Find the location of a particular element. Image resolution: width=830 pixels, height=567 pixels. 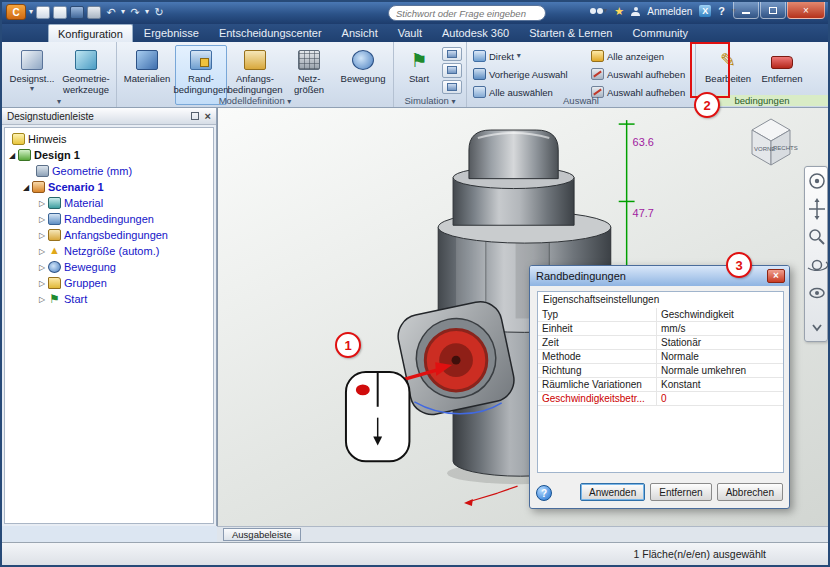

design-study-caret-icon: ▾ is located at coordinates (32, 89).